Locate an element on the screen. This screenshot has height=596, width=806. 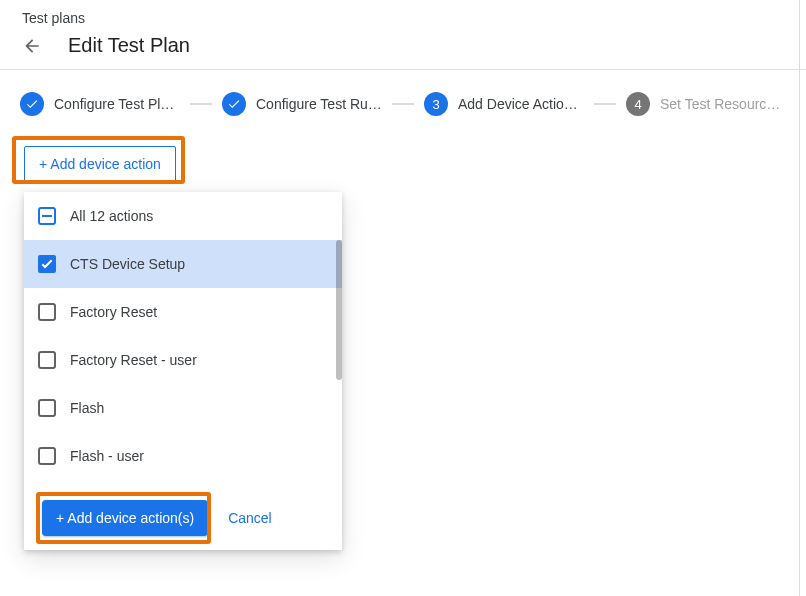
vertical-divider is located at coordinates (800, 298).